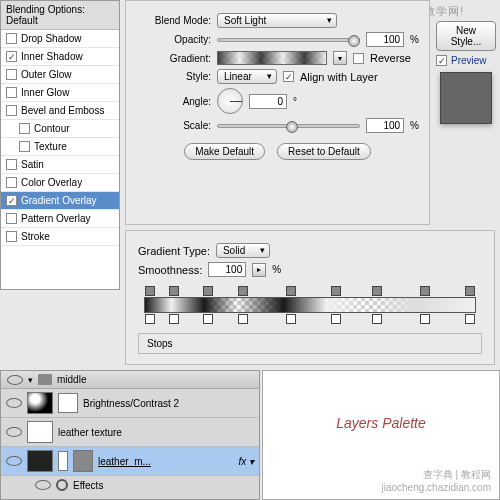  What do you see at coordinates (358, 58) in the screenshot?
I see `reverse-checkbox` at bounding box center [358, 58].